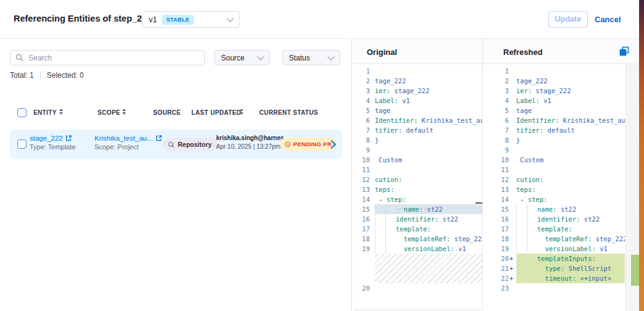 The width and height of the screenshot is (644, 311). Describe the element at coordinates (288, 144) in the screenshot. I see `pending-clock-icon` at that location.